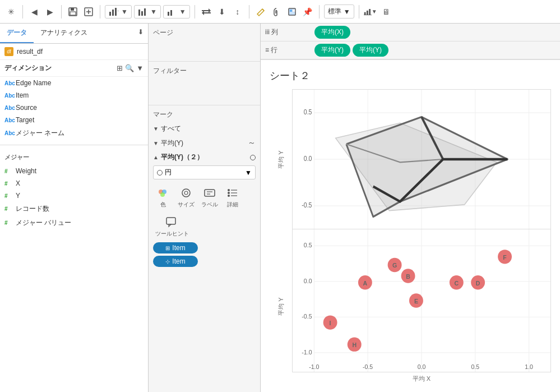 This screenshot has width=560, height=392. I want to click on screen-icon: 🖥, so click(386, 12).